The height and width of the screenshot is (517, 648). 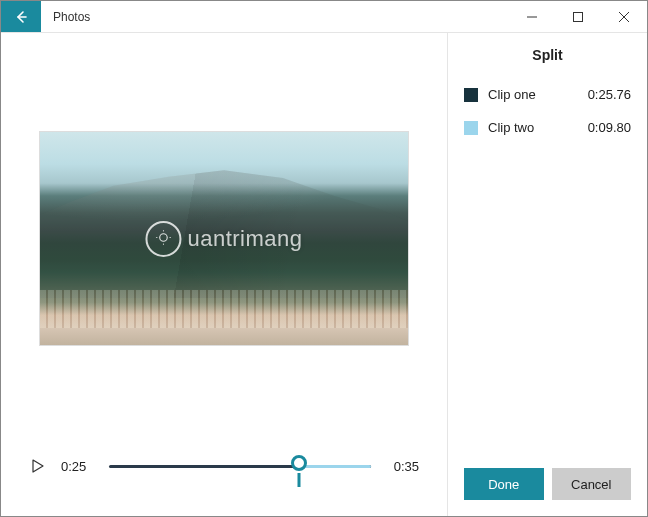 What do you see at coordinates (533, 94) in the screenshot?
I see `clip-name: Clip one` at bounding box center [533, 94].